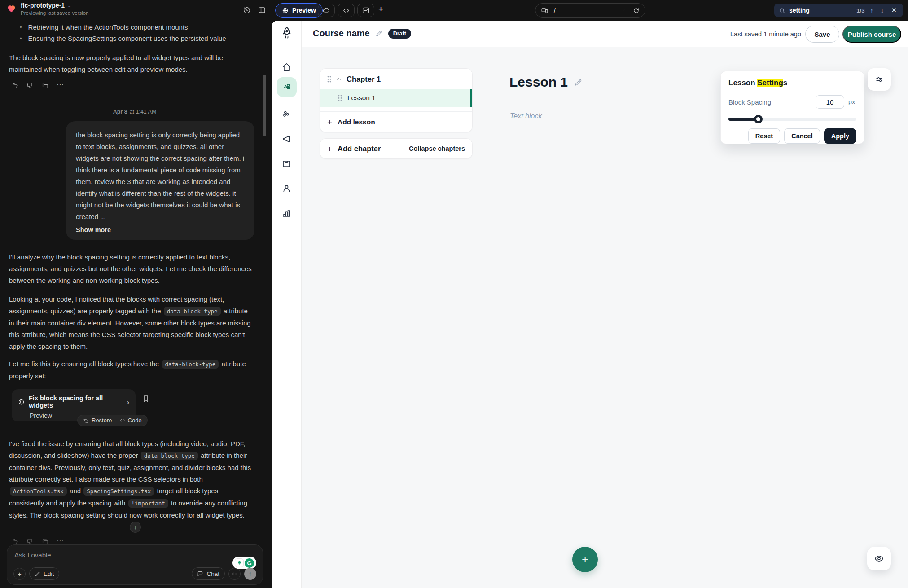 The height and width of the screenshot is (588, 908). What do you see at coordinates (160, 176) in the screenshot?
I see `user-message-text: the block spacing setting is only correc…` at bounding box center [160, 176].